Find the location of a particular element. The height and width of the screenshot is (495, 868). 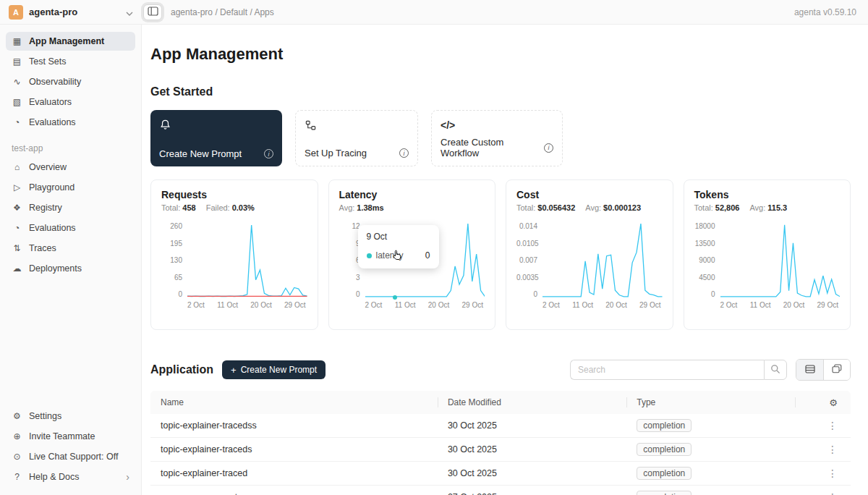

table-row: topic-explainer-traced30 Oct 2025complet… is located at coordinates (501, 473).